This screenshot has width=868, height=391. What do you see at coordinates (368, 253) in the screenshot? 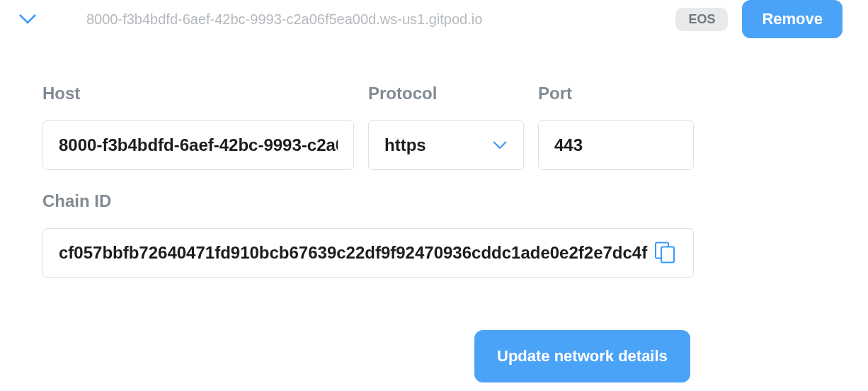
I see `chainid-input` at bounding box center [368, 253].